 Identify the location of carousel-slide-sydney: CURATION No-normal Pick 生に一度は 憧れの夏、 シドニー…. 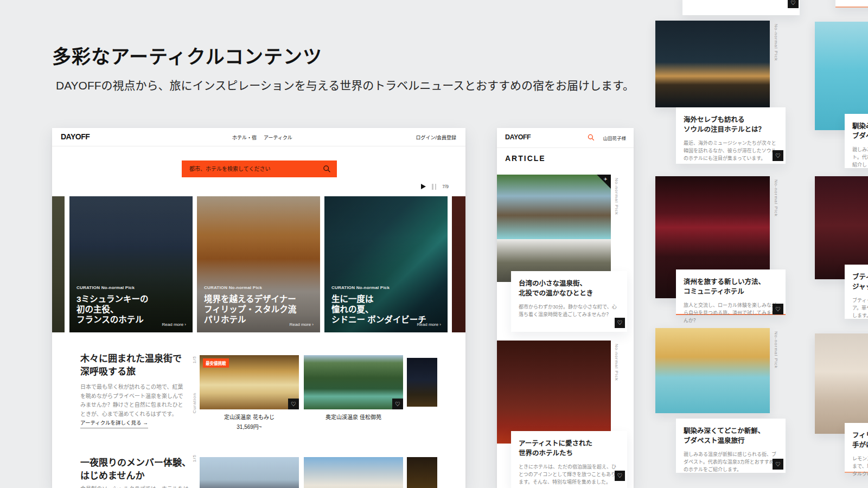
(386, 265).